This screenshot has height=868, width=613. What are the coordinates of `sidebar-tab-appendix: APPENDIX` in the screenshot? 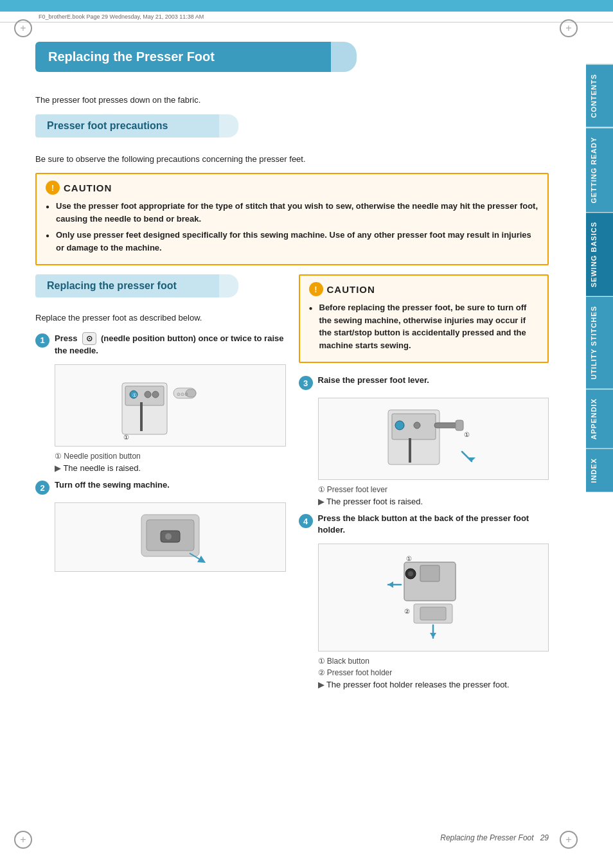 It's located at (600, 419).